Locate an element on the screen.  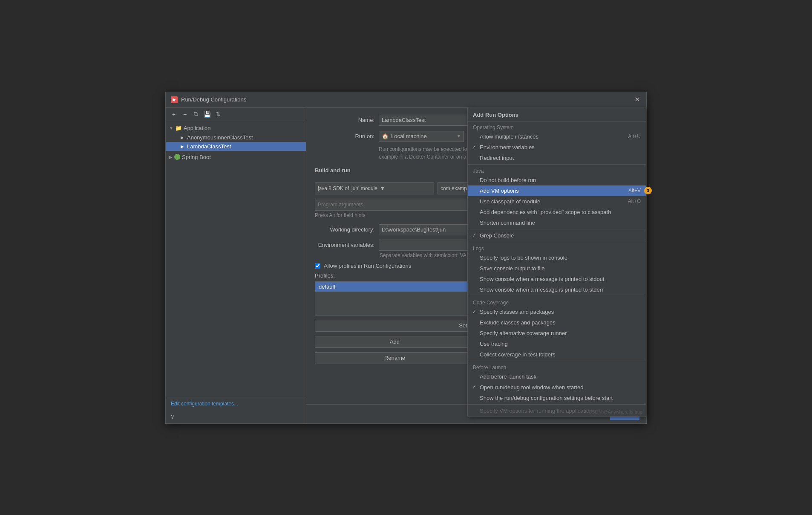
copy-config-button: ⧉ is located at coordinates (196, 114).